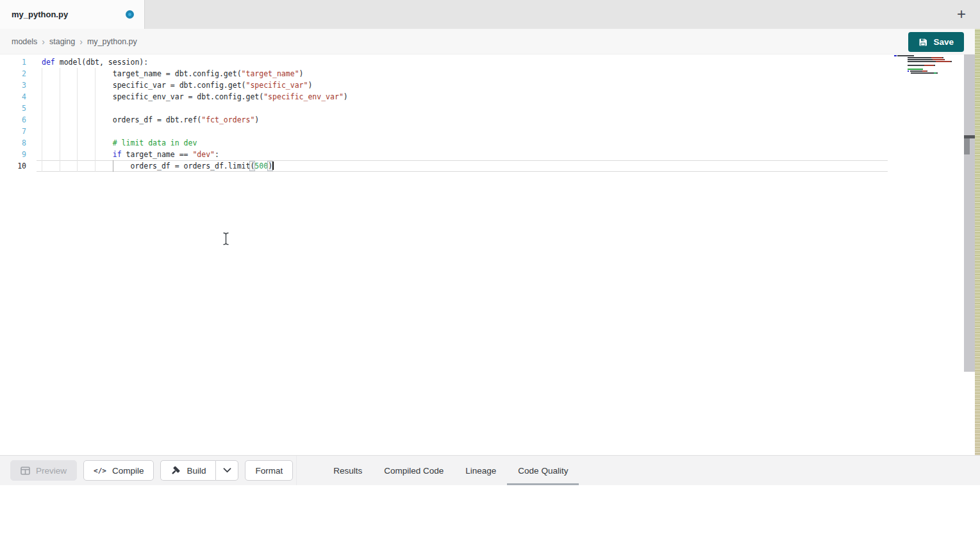 The width and height of the screenshot is (980, 548). What do you see at coordinates (82, 154) in the screenshot?
I see `code-token: if` at bounding box center [82, 154].